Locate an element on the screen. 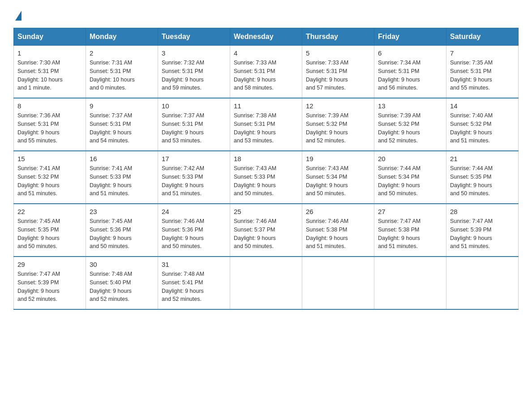 The image size is (532, 411). day-number: 30 is located at coordinates (122, 264).